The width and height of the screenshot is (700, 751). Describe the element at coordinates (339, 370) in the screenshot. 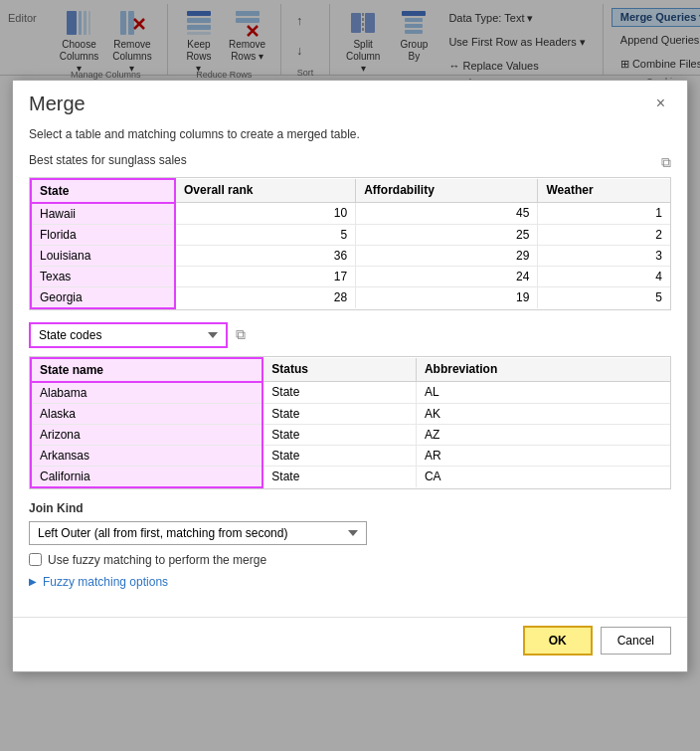

I see `table2-col-status: Status` at that location.